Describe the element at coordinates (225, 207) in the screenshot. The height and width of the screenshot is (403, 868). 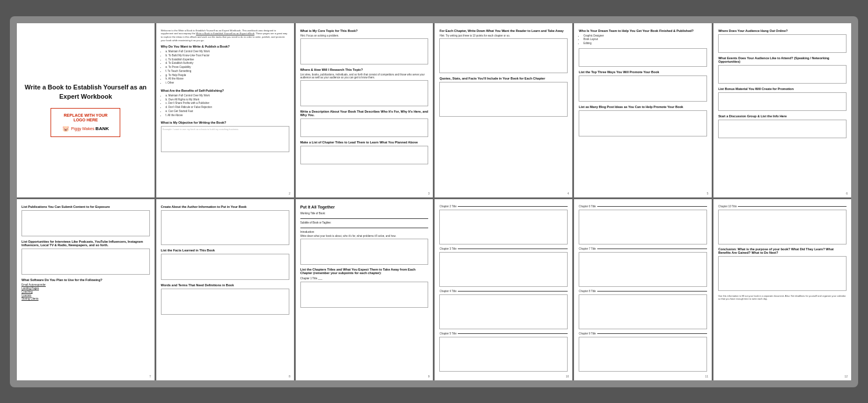
I see `author-bio-title: Create About the Author Information to P…` at that location.